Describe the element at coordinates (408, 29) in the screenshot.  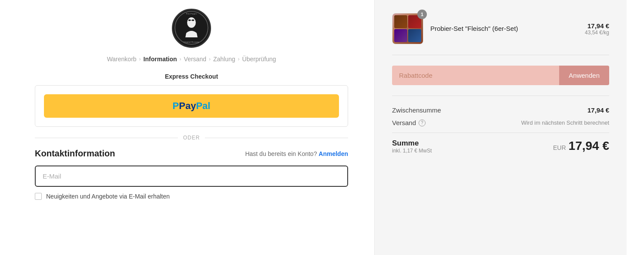
I see `product-image-wrapper: 1` at that location.